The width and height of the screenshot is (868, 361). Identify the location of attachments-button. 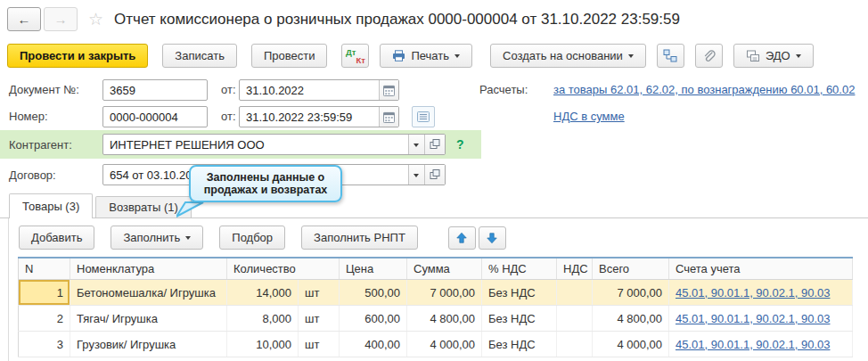
(709, 55).